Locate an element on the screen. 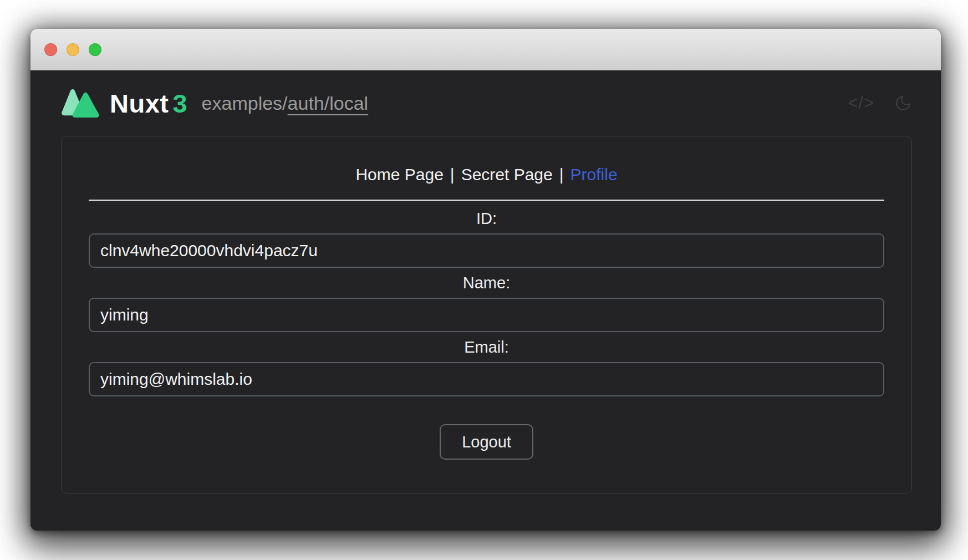 Image resolution: width=968 pixels, height=560 pixels. minimize-button is located at coordinates (73, 50).